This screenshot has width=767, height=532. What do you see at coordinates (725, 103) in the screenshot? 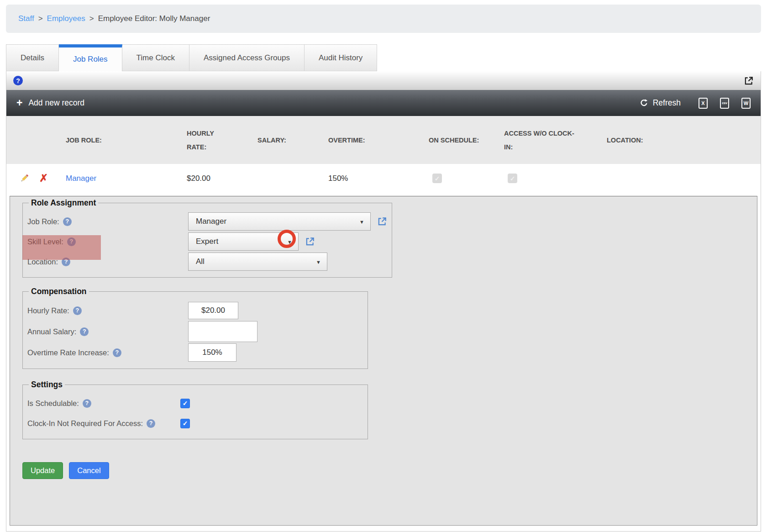
I see `export-csv-letter: csv` at bounding box center [725, 103].